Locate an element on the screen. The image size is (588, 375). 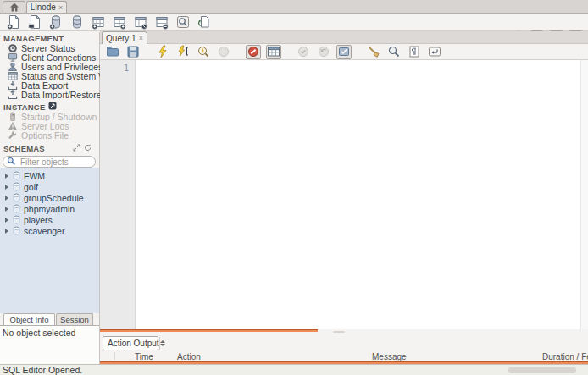
instance-header-label: INSTANCE is located at coordinates (24, 107).